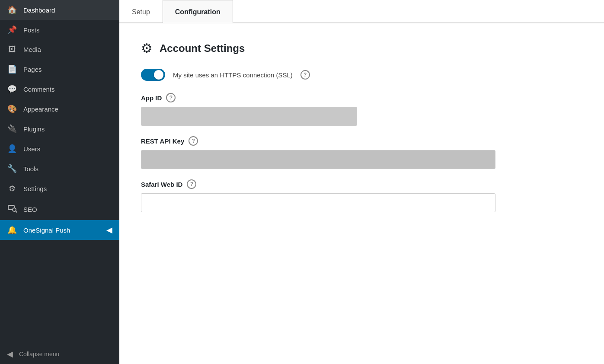 Image resolution: width=604 pixels, height=364 pixels. I want to click on app-id-help-button: ?, so click(171, 98).